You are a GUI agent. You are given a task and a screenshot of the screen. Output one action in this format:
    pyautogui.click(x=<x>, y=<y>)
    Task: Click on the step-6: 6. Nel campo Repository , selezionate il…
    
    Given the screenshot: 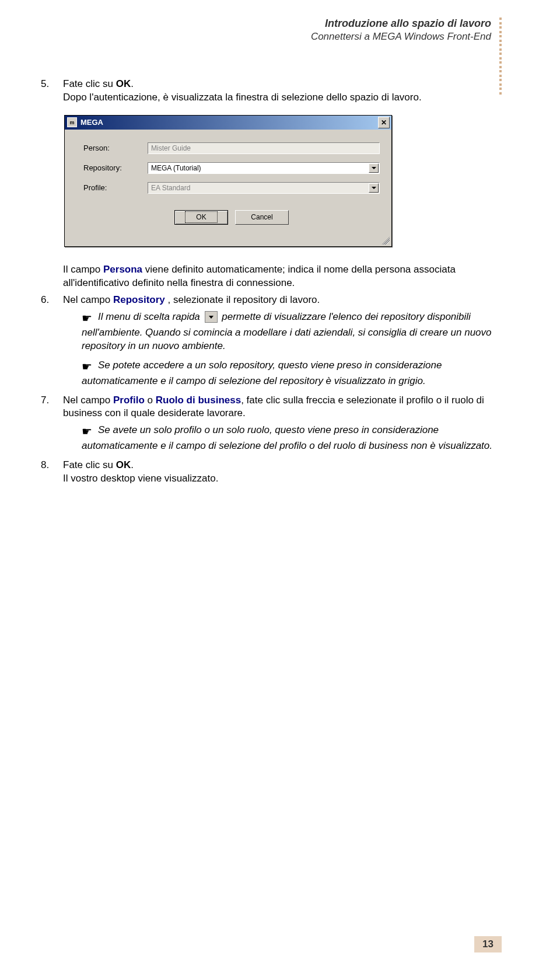 What is the action you would take?
    pyautogui.click(x=271, y=300)
    